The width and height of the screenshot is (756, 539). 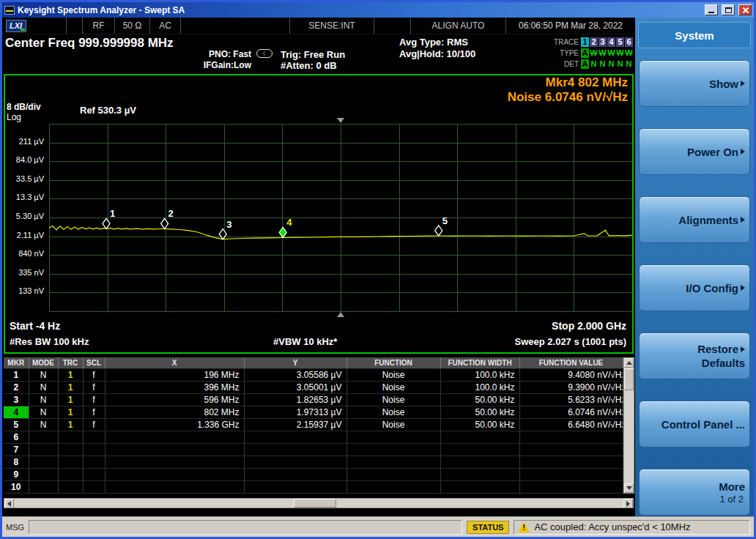 I want to click on maximize-button, so click(x=728, y=10).